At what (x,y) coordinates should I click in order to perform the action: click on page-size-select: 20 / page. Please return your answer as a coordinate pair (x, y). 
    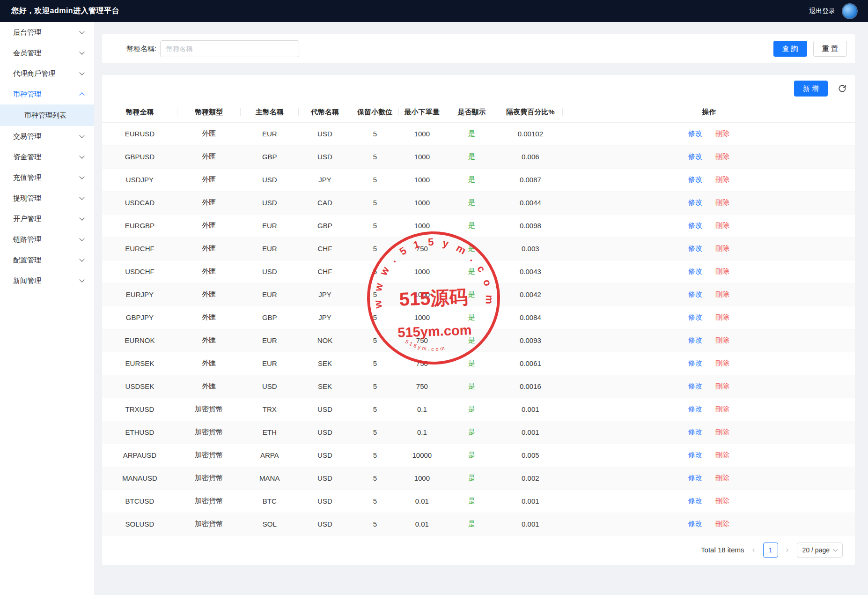
    Looking at the image, I should click on (820, 550).